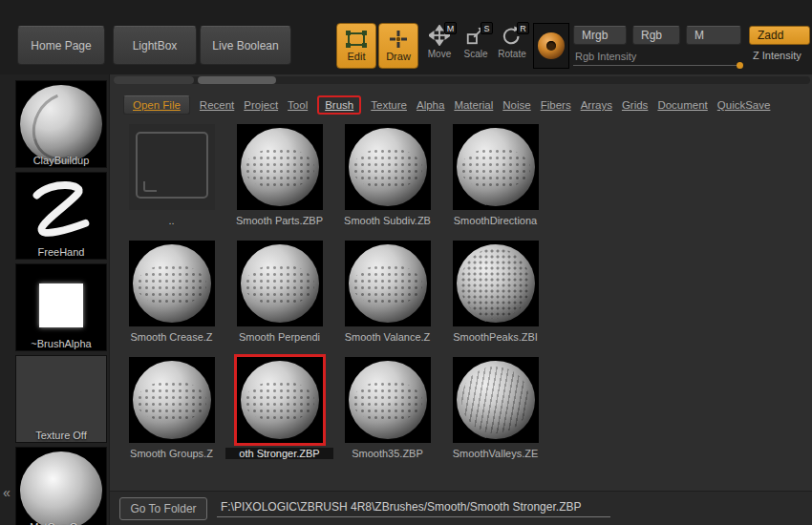 The image size is (812, 525). What do you see at coordinates (476, 47) in the screenshot?
I see `scale-mode-button: S Scale` at bounding box center [476, 47].